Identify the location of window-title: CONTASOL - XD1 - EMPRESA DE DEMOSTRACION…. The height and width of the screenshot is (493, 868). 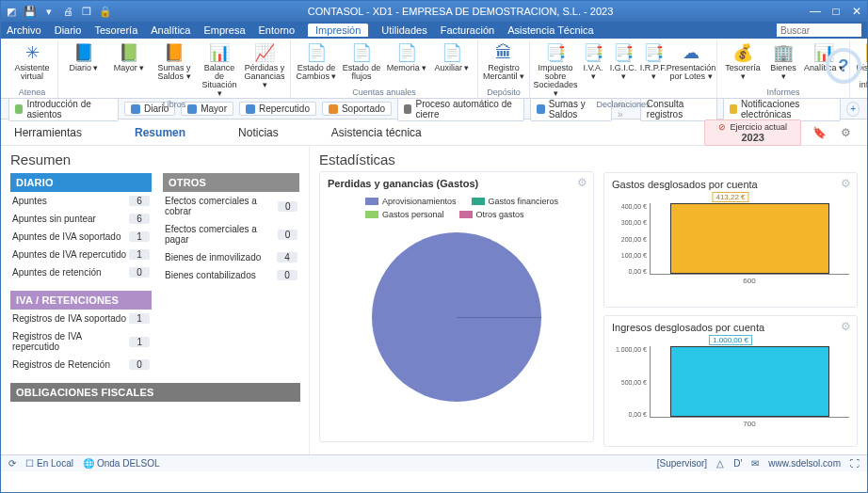
(460, 11).